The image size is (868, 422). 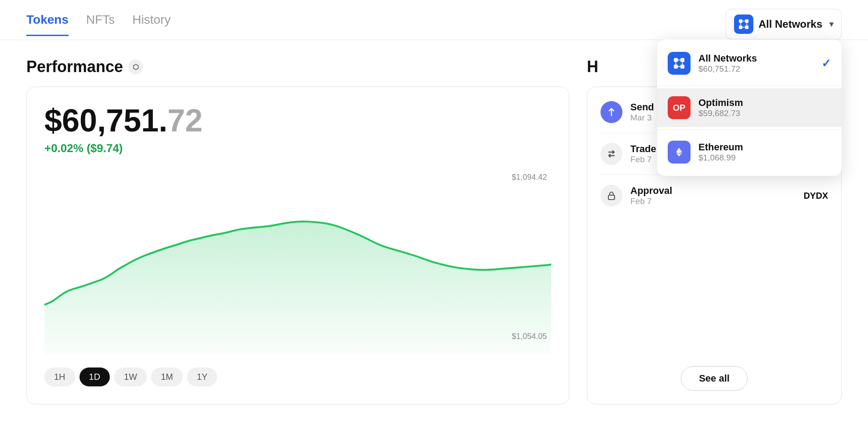 What do you see at coordinates (756, 69) in the screenshot?
I see `all-networks-value: $60,751.72` at bounding box center [756, 69].